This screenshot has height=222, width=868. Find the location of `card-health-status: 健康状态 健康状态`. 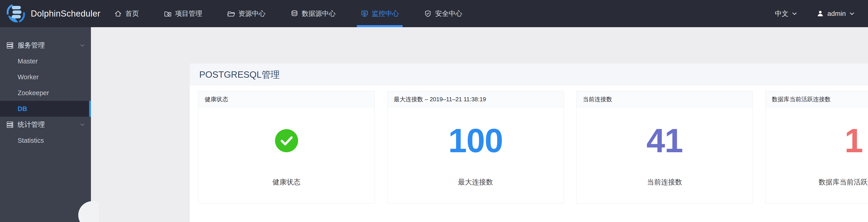

card-health-status: 健康状态 健康状态 is located at coordinates (286, 147).